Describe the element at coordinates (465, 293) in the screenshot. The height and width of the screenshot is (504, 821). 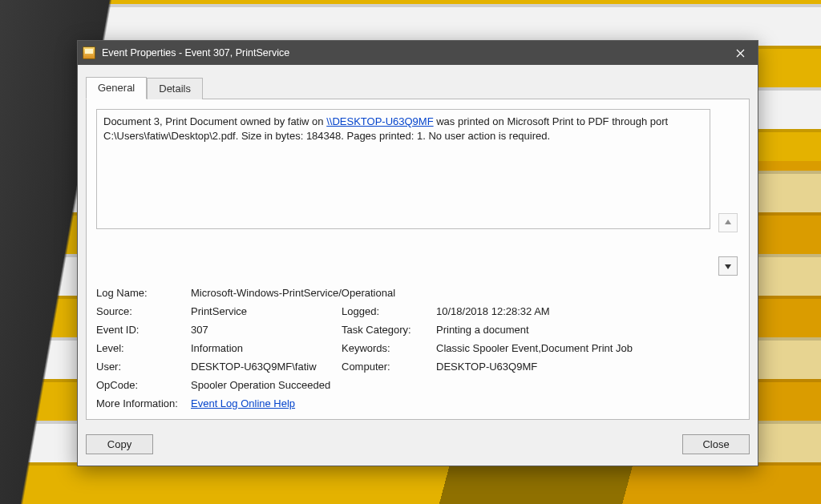
I see `log-name-value: Microsoft-Windows-PrintService/Operation…` at that location.